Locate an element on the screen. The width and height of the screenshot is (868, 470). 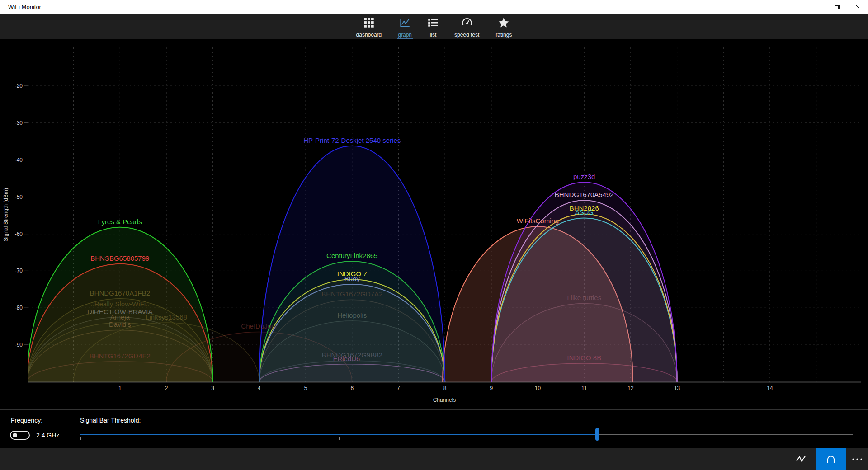
x-tick-label: 6 is located at coordinates (352, 388).